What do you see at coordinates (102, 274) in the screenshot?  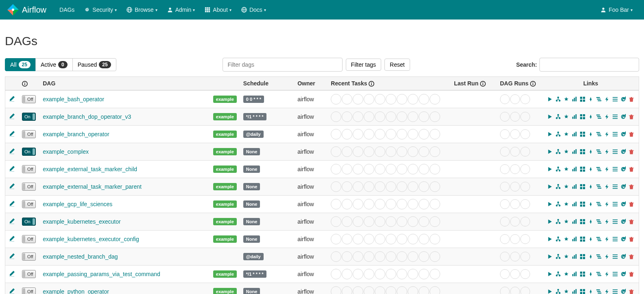 I see `dag-link: example_passing_params_via_test_command` at bounding box center [102, 274].